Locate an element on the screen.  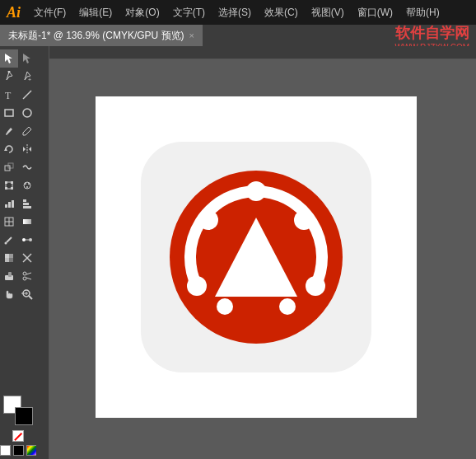
type-tool: T is located at coordinates (9, 95).